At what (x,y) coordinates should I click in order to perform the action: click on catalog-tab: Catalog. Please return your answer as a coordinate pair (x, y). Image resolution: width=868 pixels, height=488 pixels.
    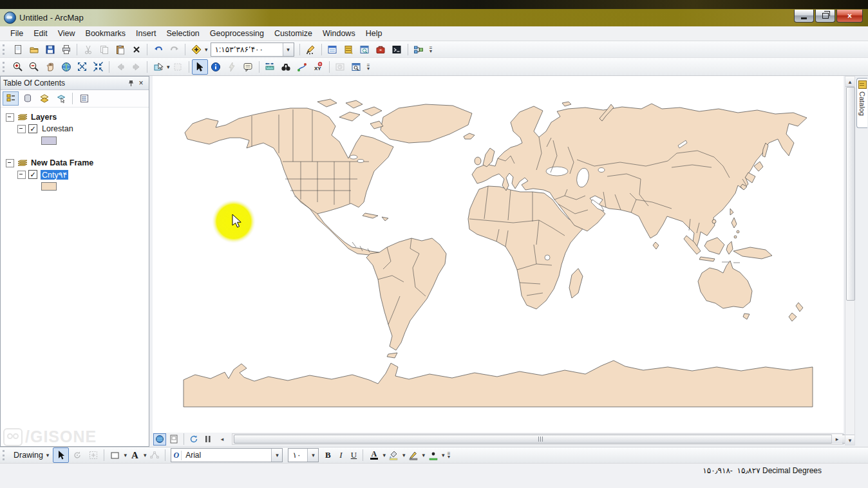
    Looking at the image, I should click on (862, 103).